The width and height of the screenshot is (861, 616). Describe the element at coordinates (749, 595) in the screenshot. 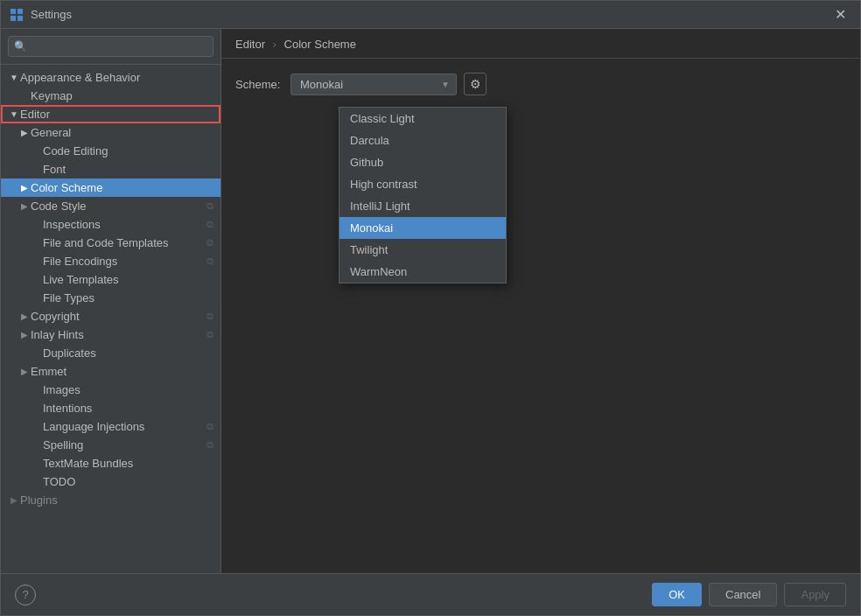

I see `footer-buttons: OK Cancel Apply` at that location.